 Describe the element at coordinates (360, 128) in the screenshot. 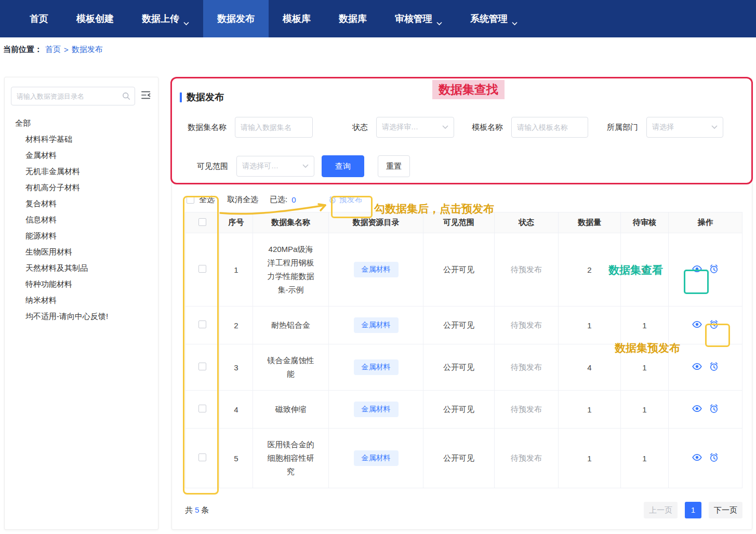

I see `status-label: 状态` at that location.